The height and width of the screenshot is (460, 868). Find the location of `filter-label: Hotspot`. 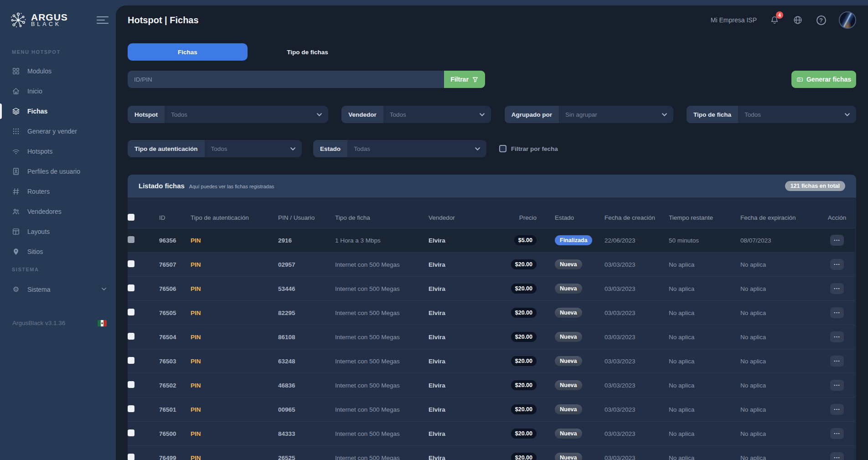

filter-label: Hotspot is located at coordinates (146, 114).